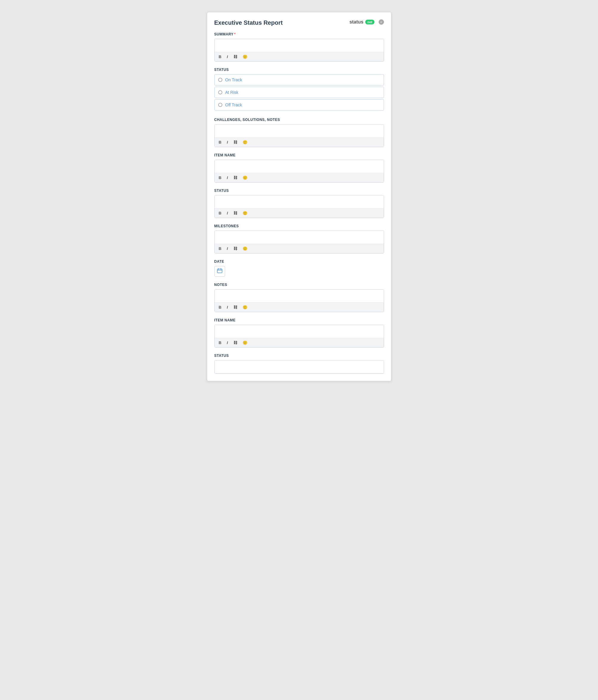 The width and height of the screenshot is (598, 700). I want to click on challenges-link-icon: ⛓, so click(235, 142).